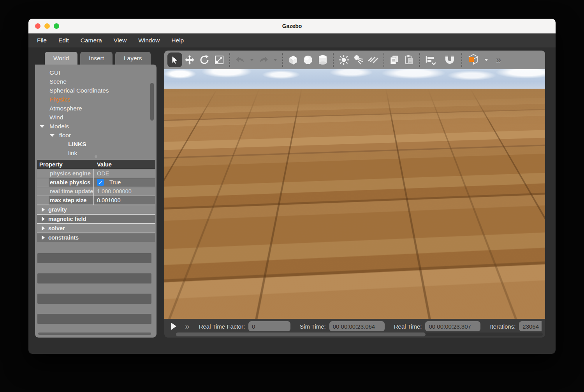  What do you see at coordinates (125, 200) in the screenshot?
I see `property-value: 0.001000` at bounding box center [125, 200].